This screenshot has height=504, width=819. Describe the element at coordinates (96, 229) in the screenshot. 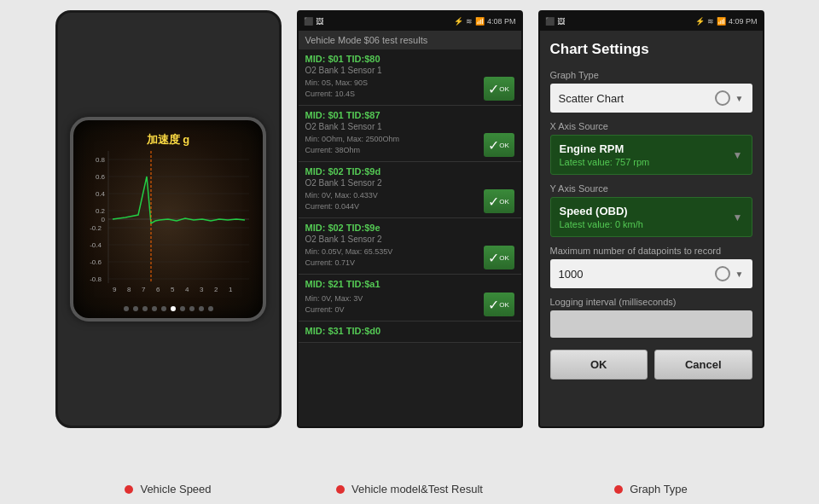

I see `svg-text: -0.2` at that location.